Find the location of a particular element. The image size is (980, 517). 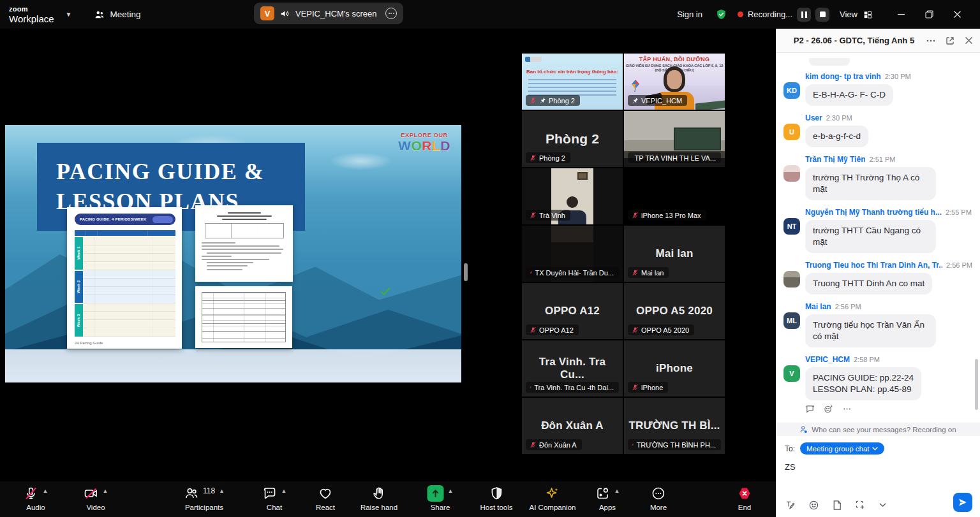

video-tile-vepic-hcm: TẬP HUẤN, BỒI DƯỠNG GIÁO VIÊN SỬ DỤNG SÁ… is located at coordinates (674, 82).